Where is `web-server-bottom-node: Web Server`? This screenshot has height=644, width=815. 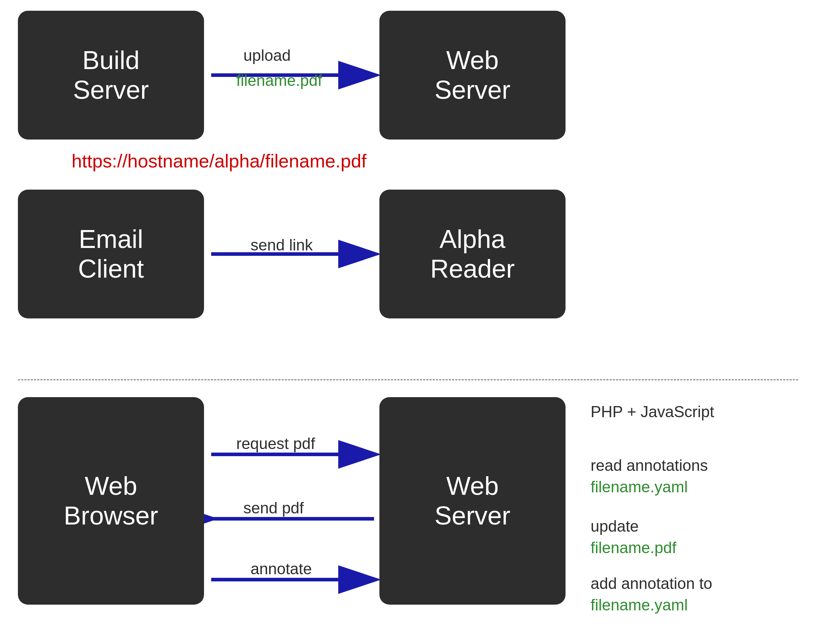
web-server-bottom-node: Web Server is located at coordinates (473, 501).